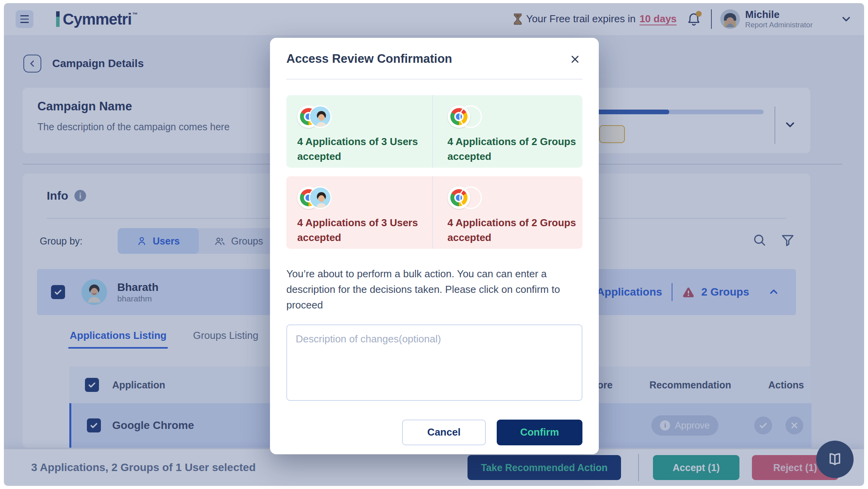  Describe the element at coordinates (512, 149) in the screenshot. I see `accepted-groups-text: 4 Applications of 2 Groups accepted` at that location.